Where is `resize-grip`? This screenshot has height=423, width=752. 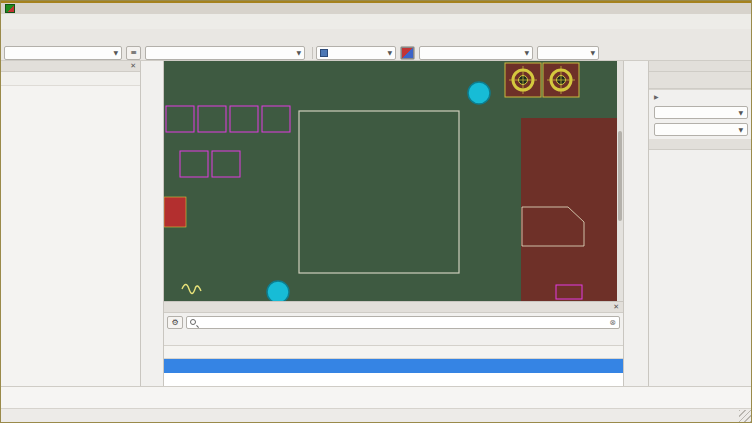
resize-grip is located at coordinates (745, 416).